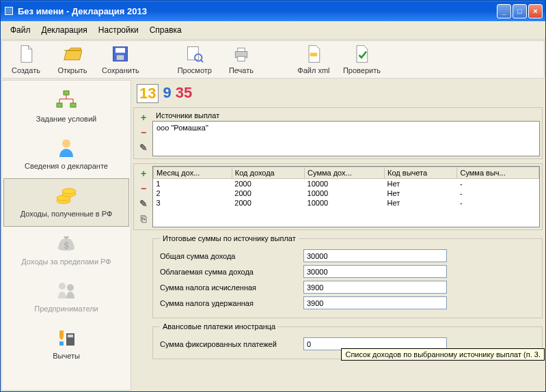  What do you see at coordinates (26, 59) in the screenshot?
I see `create-button: Создать` at bounding box center [26, 59].